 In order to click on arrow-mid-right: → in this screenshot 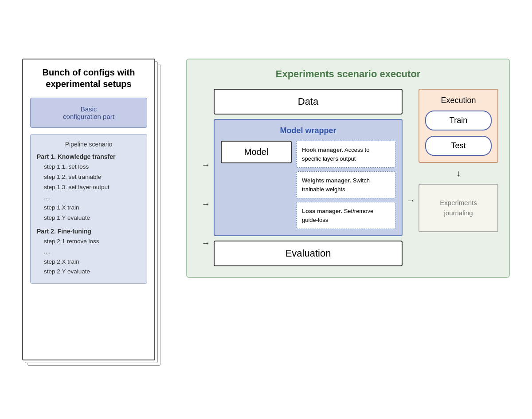, I will do `click(411, 201)`.